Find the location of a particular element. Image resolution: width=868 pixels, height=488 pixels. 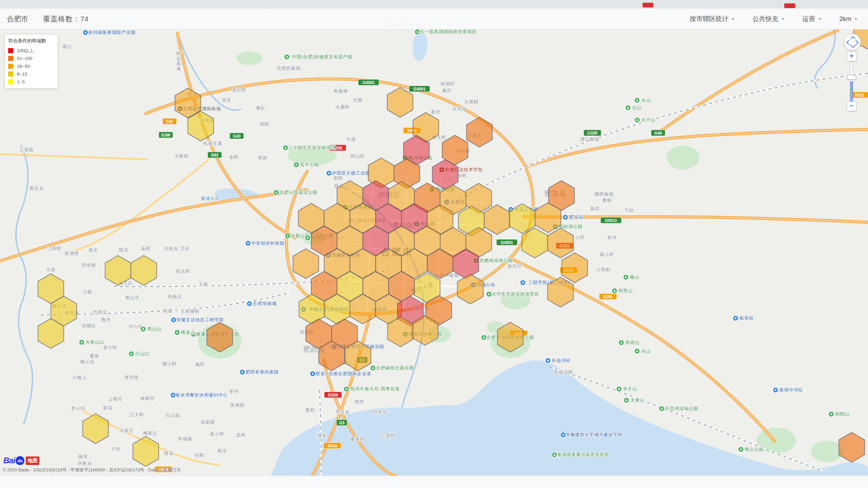

town-label: 秦杨 is located at coordinates (607, 200).